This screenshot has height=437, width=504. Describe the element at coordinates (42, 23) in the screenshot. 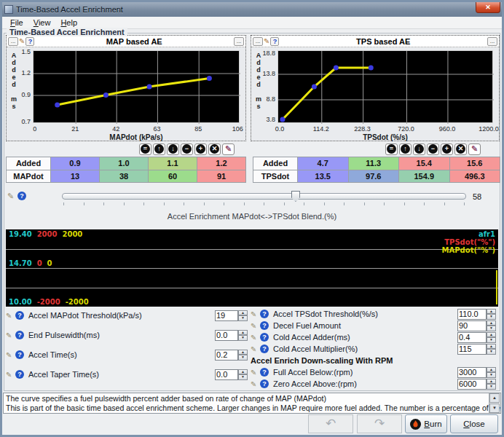

I see `menu-view: View` at that location.